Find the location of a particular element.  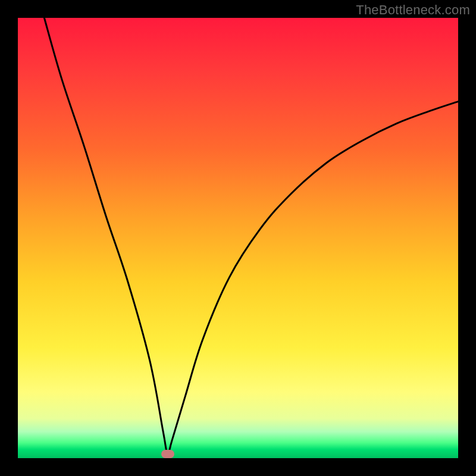

minimum-marker is located at coordinates (168, 454).